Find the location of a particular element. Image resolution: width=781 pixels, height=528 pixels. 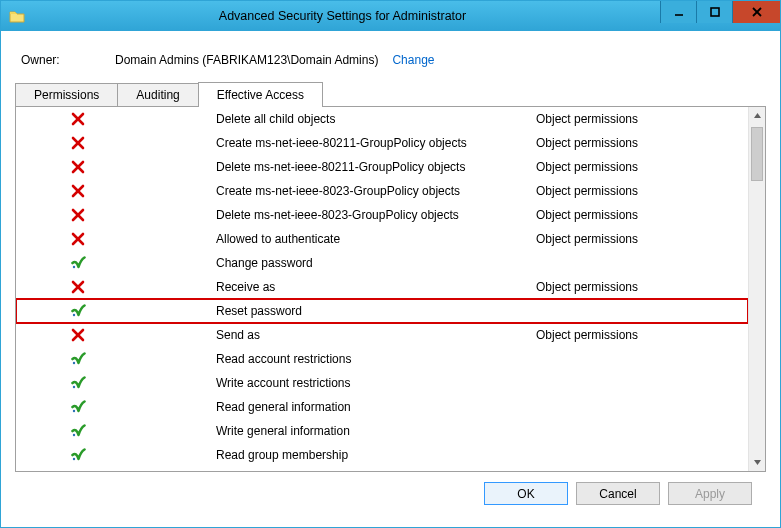

permission-cell: Write general information is located at coordinates (376, 431).